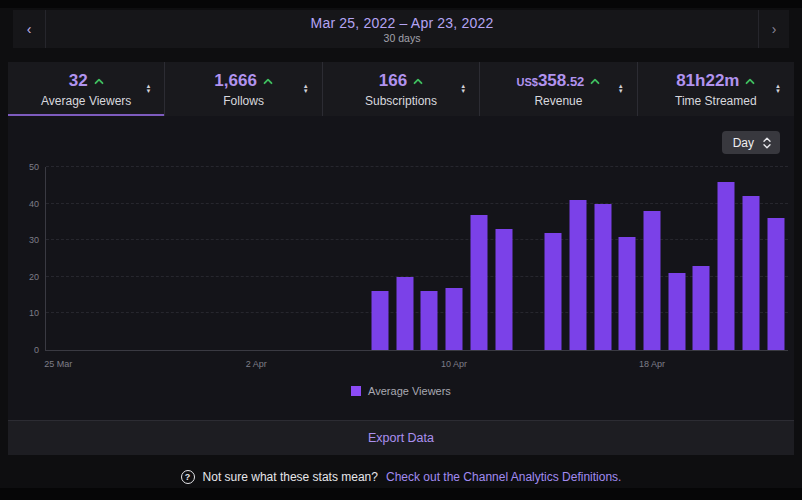 The height and width of the screenshot is (500, 802). Describe the element at coordinates (34, 240) in the screenshot. I see `y-axis-label: 30` at that location.